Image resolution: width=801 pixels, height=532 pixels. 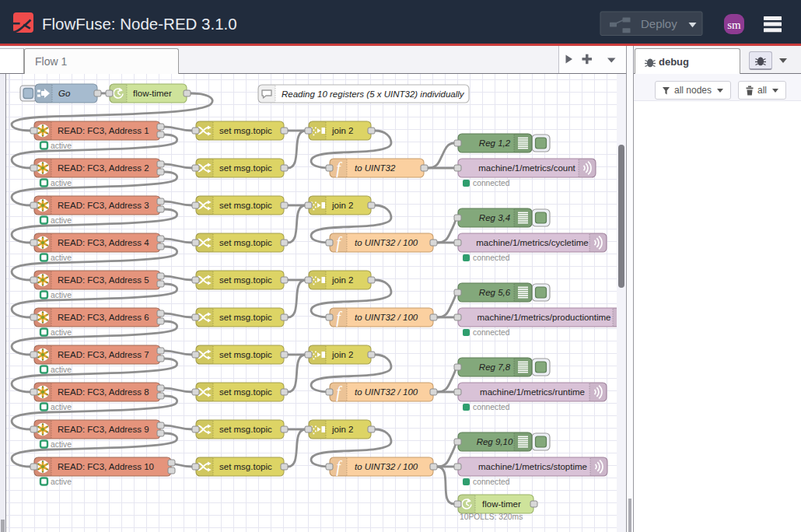 I want to click on svg-text: Reg 1,2, so click(x=495, y=143).